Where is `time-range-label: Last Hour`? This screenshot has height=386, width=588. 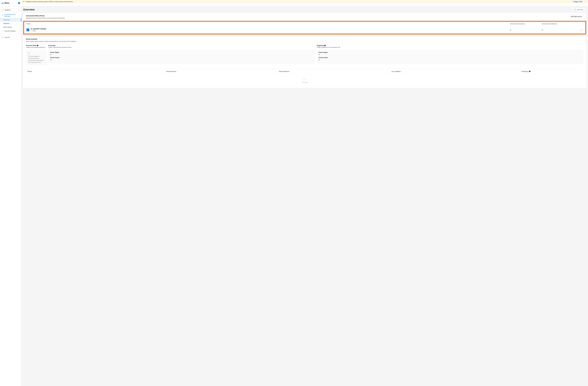 time-range-label: Last Hour is located at coordinates (580, 9).